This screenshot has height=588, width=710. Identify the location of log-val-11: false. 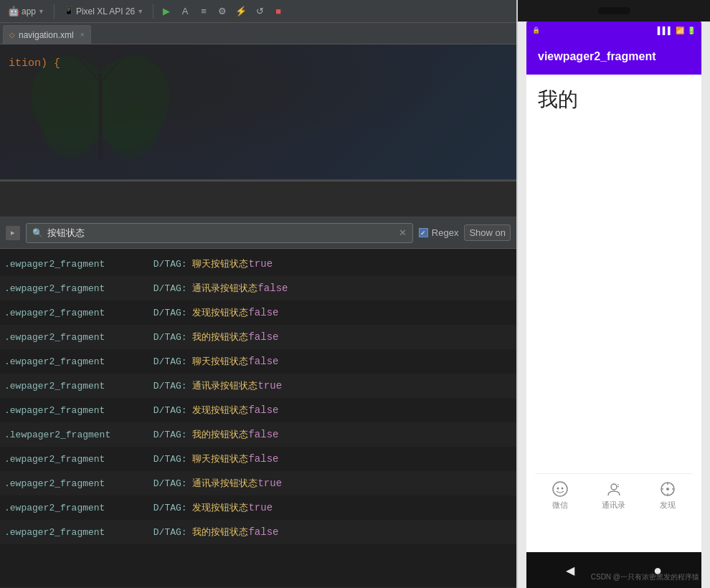
(263, 532).